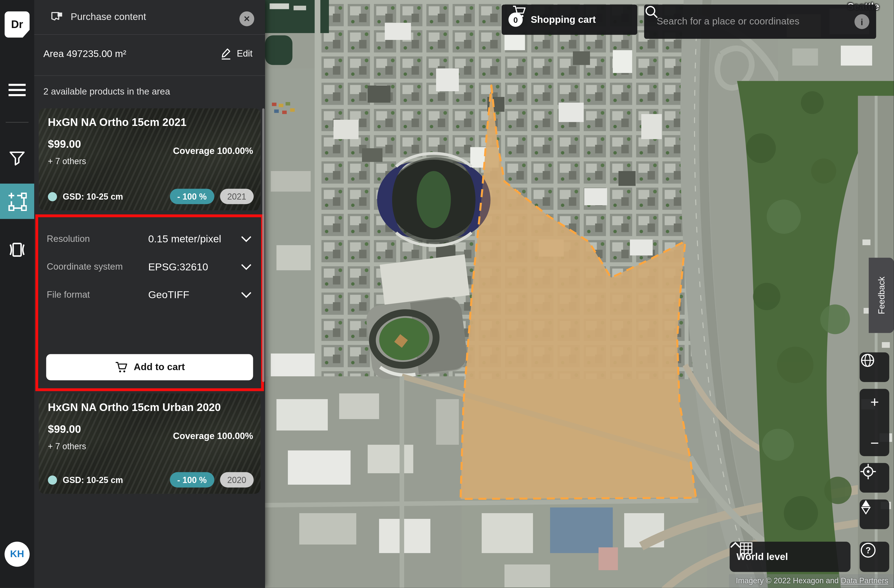 The image size is (894, 588). What do you see at coordinates (17, 122) in the screenshot?
I see `rail-divider` at bounding box center [17, 122].